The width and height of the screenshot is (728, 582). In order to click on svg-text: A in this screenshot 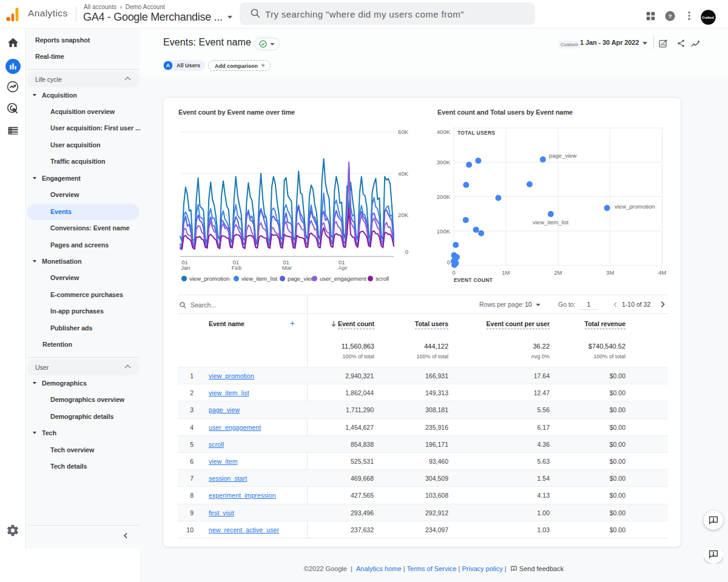, I will do `click(169, 65)`.